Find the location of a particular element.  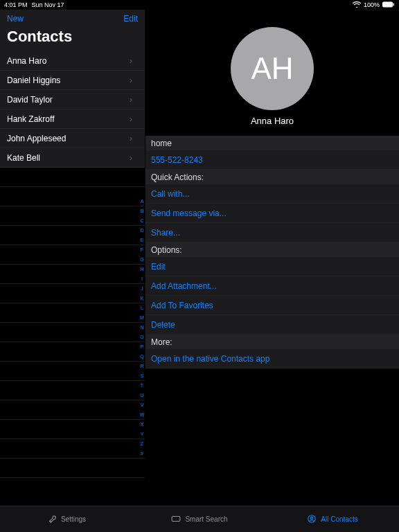

edit-row: Edit is located at coordinates (272, 267).